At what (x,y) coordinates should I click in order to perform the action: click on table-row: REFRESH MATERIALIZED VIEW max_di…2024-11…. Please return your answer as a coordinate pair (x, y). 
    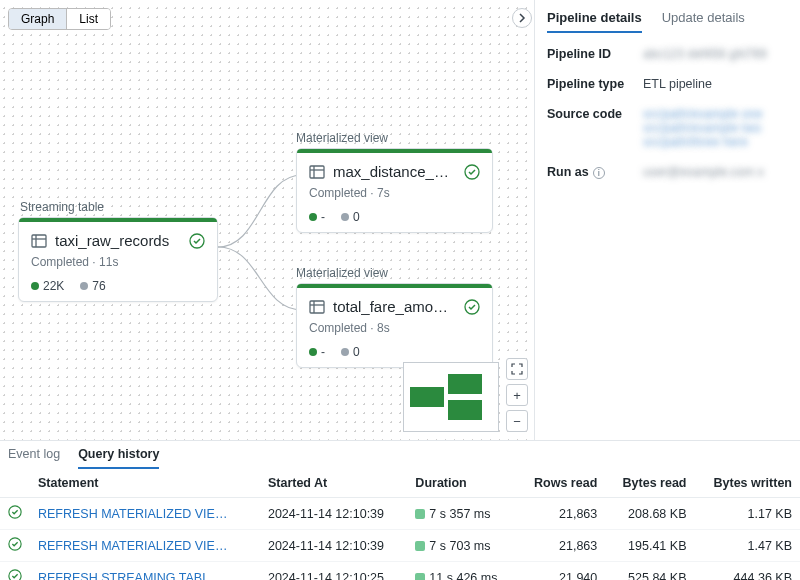
    Looking at the image, I should click on (400, 514).